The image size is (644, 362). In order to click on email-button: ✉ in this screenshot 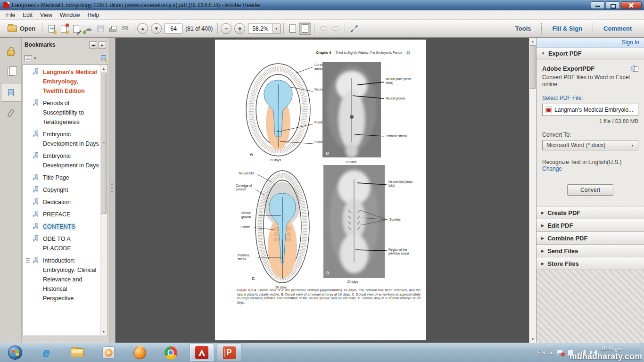, I will do `click(125, 29)`.